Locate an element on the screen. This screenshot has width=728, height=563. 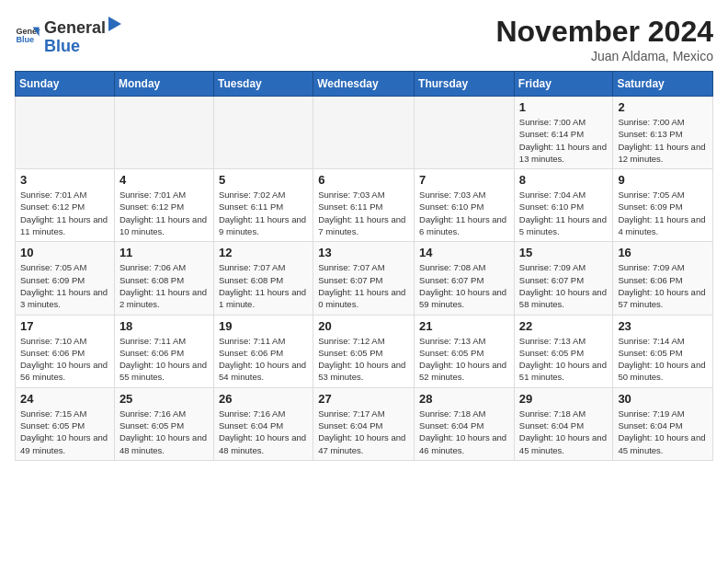
day-info: Sunrise: 7:15 AM Sunset: 6:05 PM Dayligh… is located at coordinates (64, 432).